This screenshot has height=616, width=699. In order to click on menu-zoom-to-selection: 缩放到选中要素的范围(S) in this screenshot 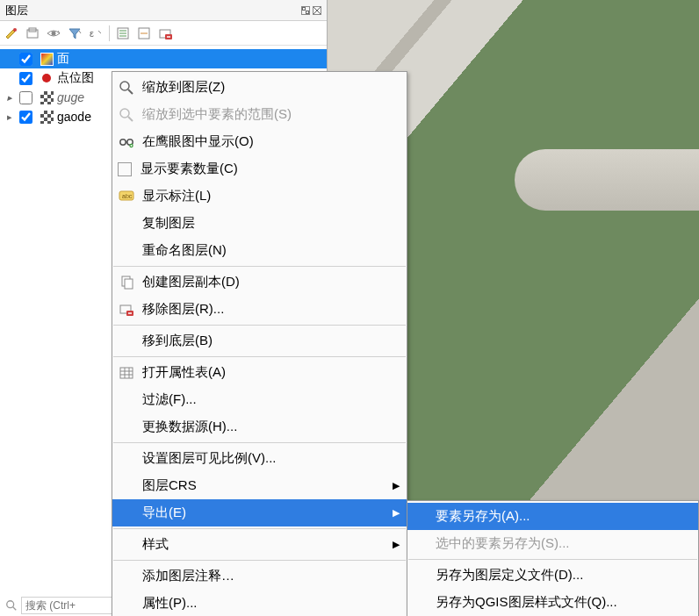, I will do `click(260, 114)`.